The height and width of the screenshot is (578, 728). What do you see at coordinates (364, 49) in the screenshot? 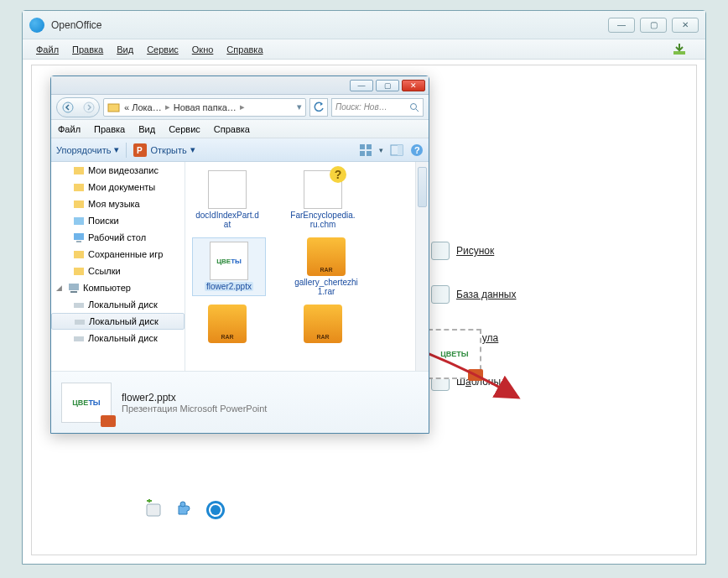
I see `openoffice-menubar: Файл Правка Вид Сервис Окно Справка` at bounding box center [364, 49].